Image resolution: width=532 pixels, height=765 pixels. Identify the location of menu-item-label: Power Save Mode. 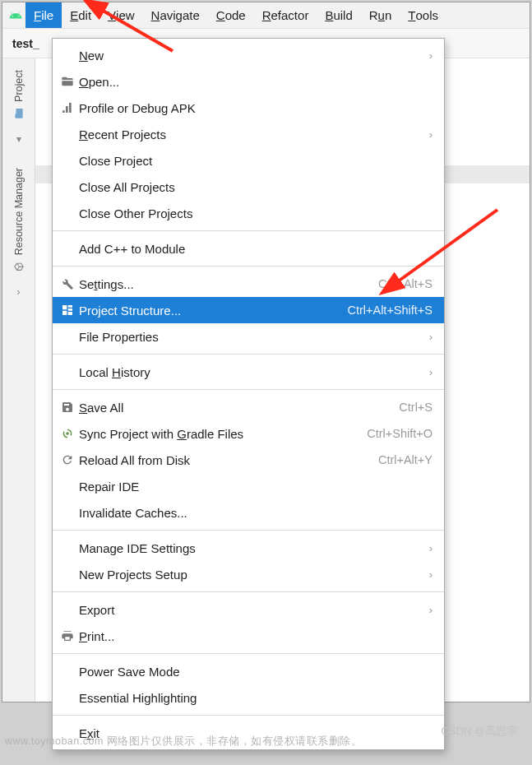
(256, 671).